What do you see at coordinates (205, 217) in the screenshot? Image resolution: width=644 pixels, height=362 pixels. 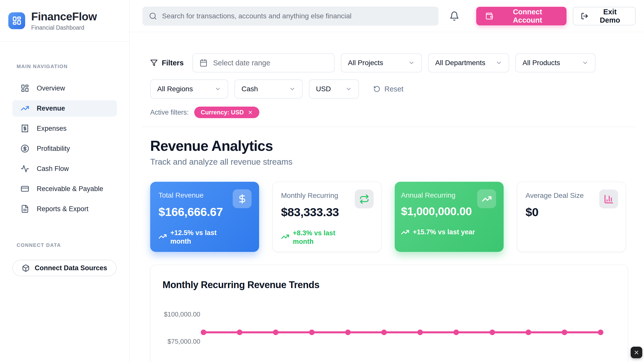 I see `metric-card-total-revenue: Total Revenue $166,666.67 +12.5% vs last…` at bounding box center [205, 217].